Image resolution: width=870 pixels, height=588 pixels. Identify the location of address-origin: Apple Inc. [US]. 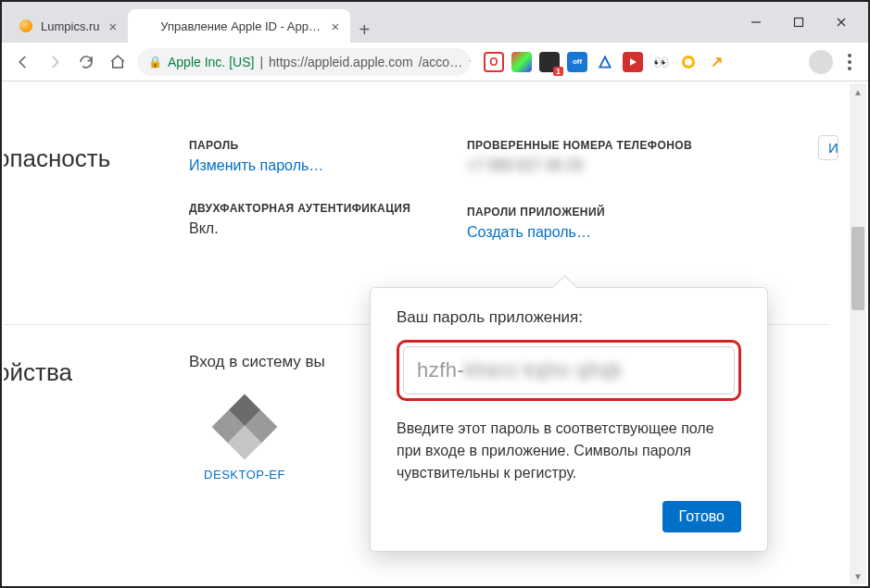
(211, 62).